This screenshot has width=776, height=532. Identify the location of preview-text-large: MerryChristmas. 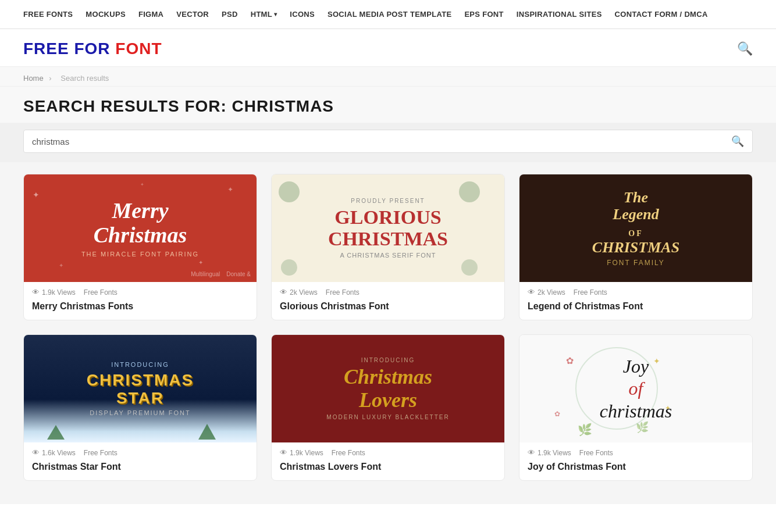
(141, 223).